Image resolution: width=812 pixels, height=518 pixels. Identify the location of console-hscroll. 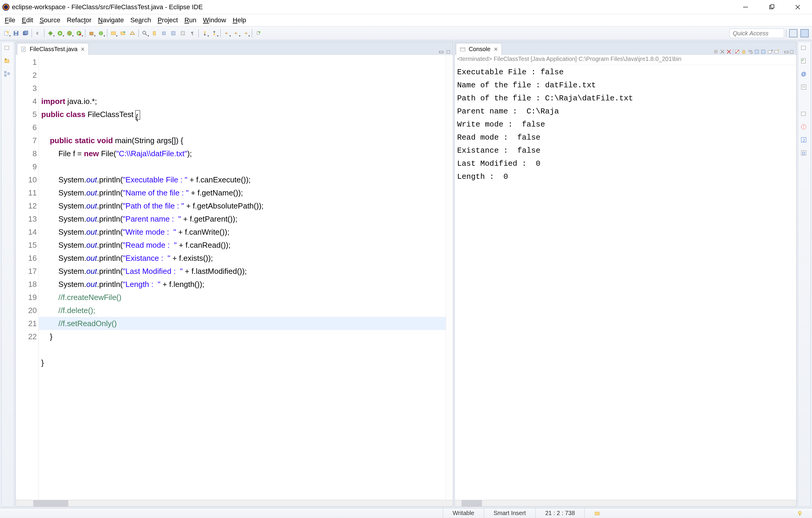
(625, 503).